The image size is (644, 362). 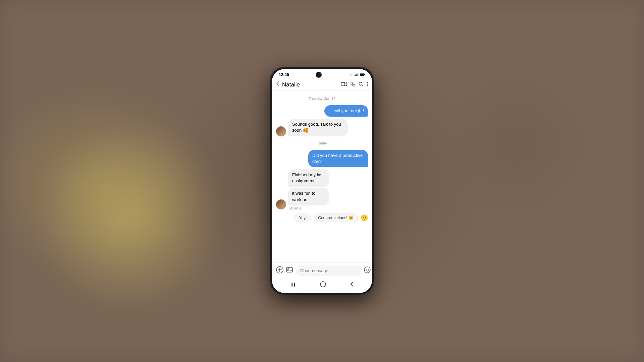 I want to click on wifi-icon, so click(x=351, y=75).